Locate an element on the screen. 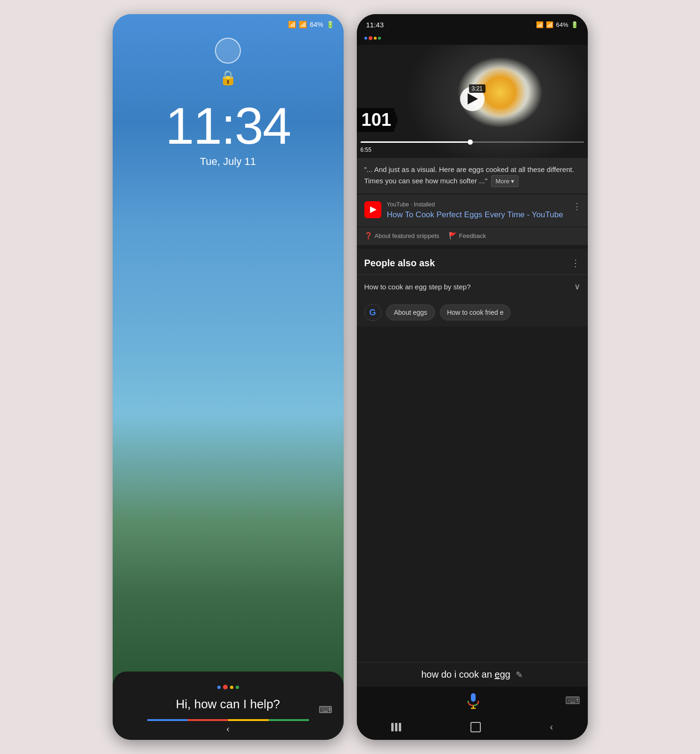 This screenshot has width=700, height=754. signal-icon-right: 📶 is located at coordinates (550, 25).